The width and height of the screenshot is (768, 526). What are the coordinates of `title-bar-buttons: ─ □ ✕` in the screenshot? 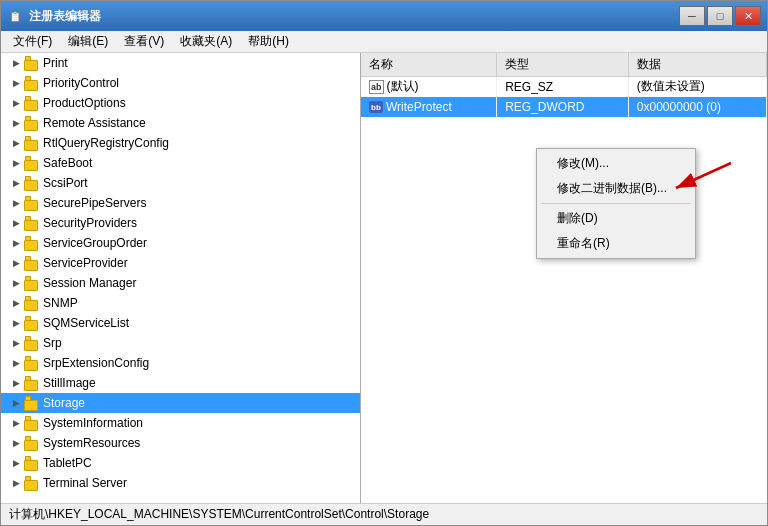 It's located at (720, 16).